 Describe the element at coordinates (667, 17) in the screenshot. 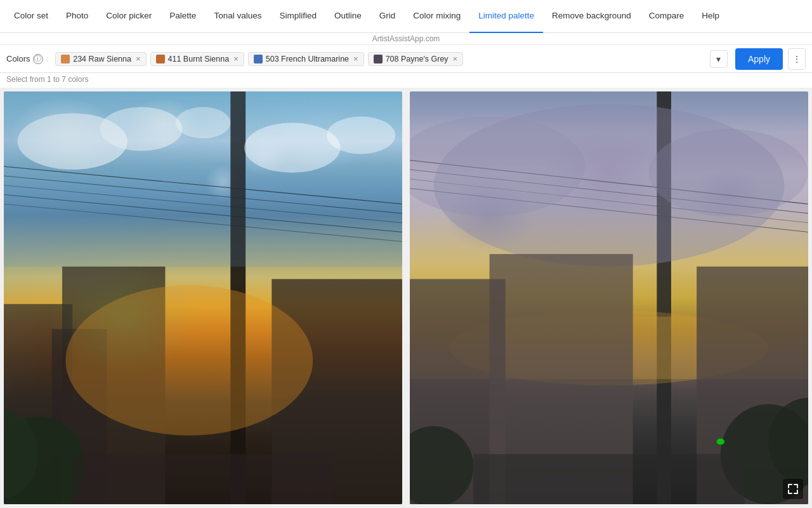

I see `nav-item-compare: Compare` at that location.